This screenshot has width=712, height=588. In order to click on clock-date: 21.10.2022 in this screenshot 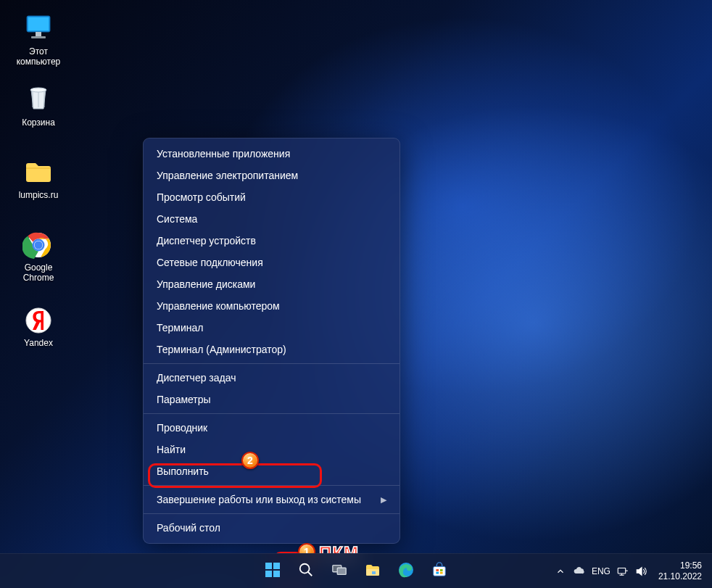, I will do `click(680, 576)`.